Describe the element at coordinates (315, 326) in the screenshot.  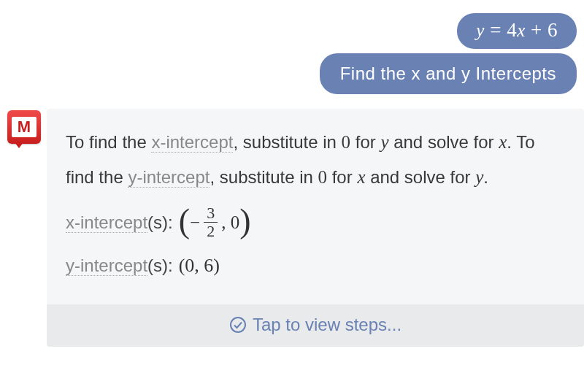
I see `view-steps-button: Tap to view steps...` at that location.